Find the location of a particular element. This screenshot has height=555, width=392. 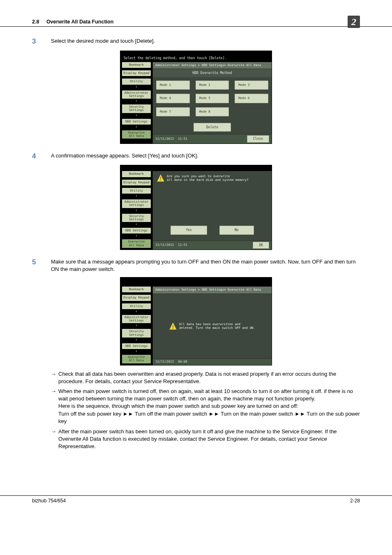

tab-hdd-overwrite: HDD Overwrite Method is located at coordinates (212, 73).